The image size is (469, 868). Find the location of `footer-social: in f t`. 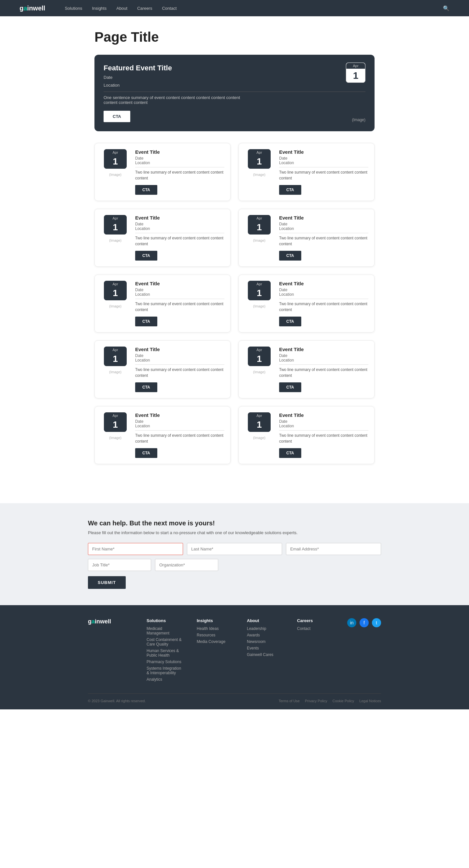

footer-social: in f t is located at coordinates (364, 651).